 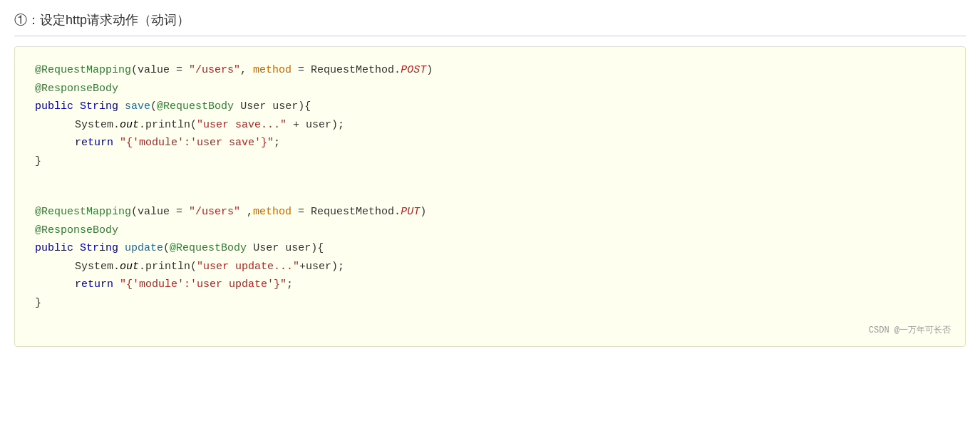 I want to click on http-method: PUT, so click(x=411, y=212).